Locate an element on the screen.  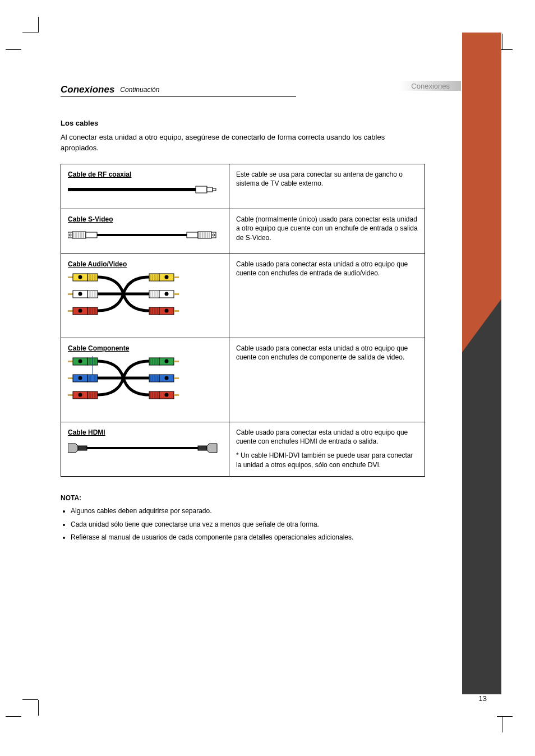
list-item: Algunos cables deben adquirirse por sepa… is located at coordinates (259, 511).